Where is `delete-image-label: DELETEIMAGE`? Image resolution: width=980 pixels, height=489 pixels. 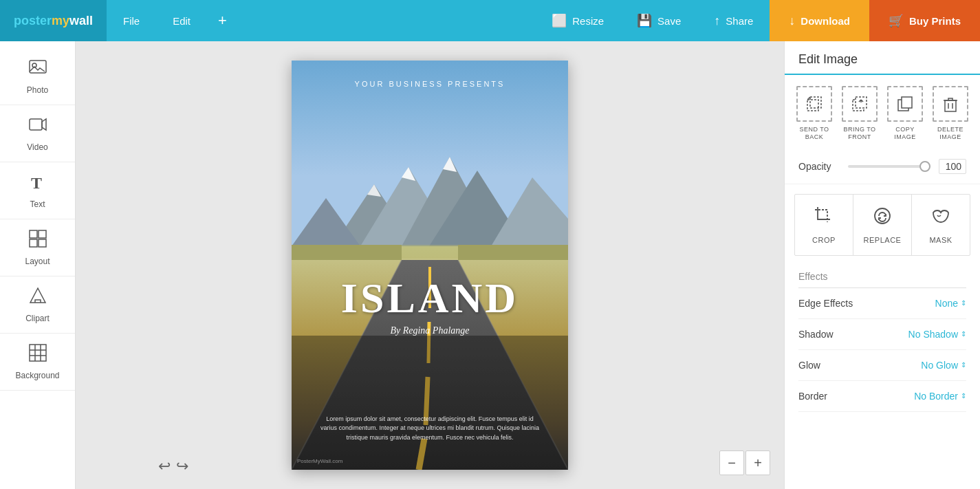
delete-image-label: DELETEIMAGE is located at coordinates (950, 133).